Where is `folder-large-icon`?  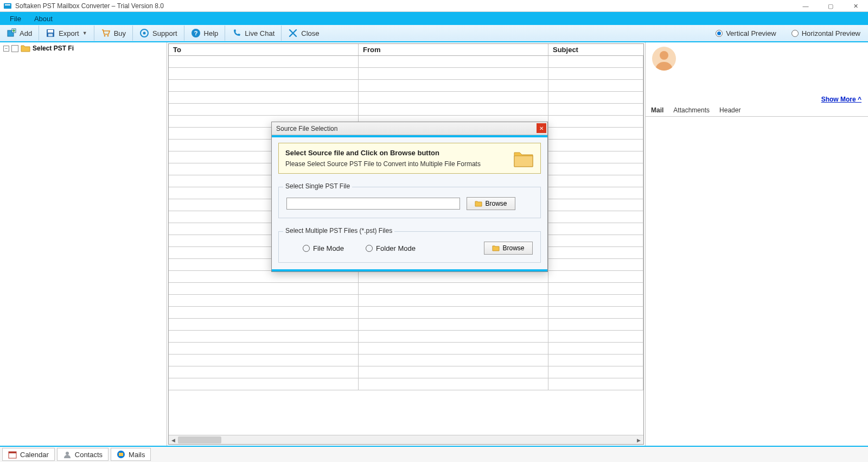 folder-large-icon is located at coordinates (524, 159).